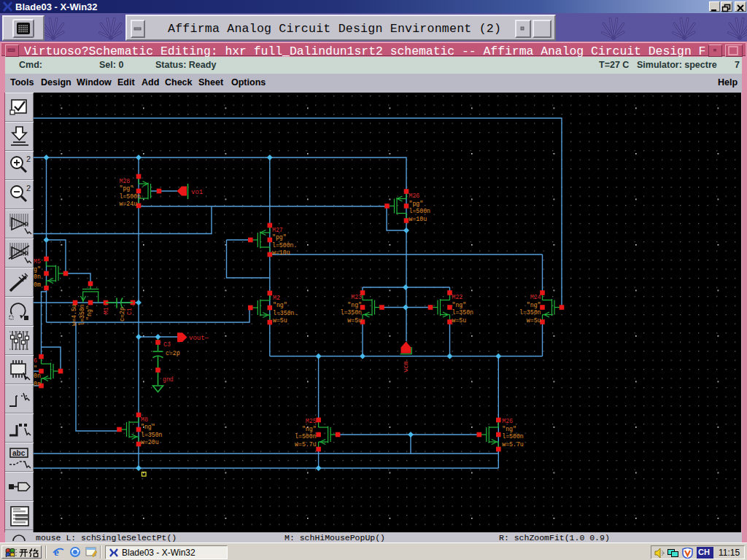  Describe the element at coordinates (277, 230) in the screenshot. I see `svg-text: M27` at that location.